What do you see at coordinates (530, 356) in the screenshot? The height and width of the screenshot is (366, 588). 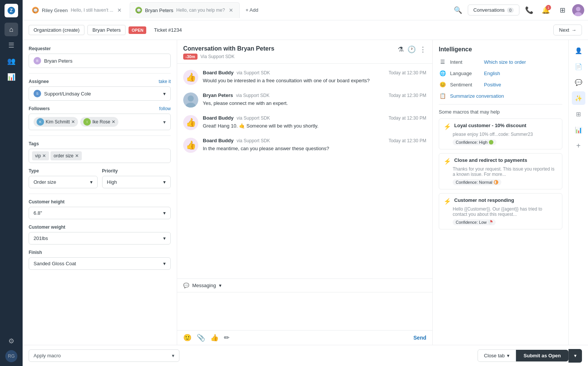 I see `bottom-right-actions: Close tab ▾ Submit as Open ▾` at bounding box center [530, 356].